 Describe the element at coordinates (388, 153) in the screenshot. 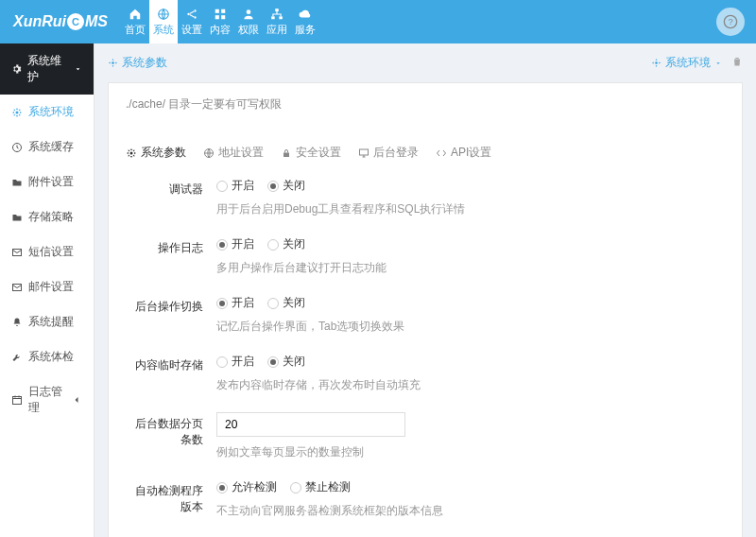

I see `tab-desktop: 后台登录` at that location.